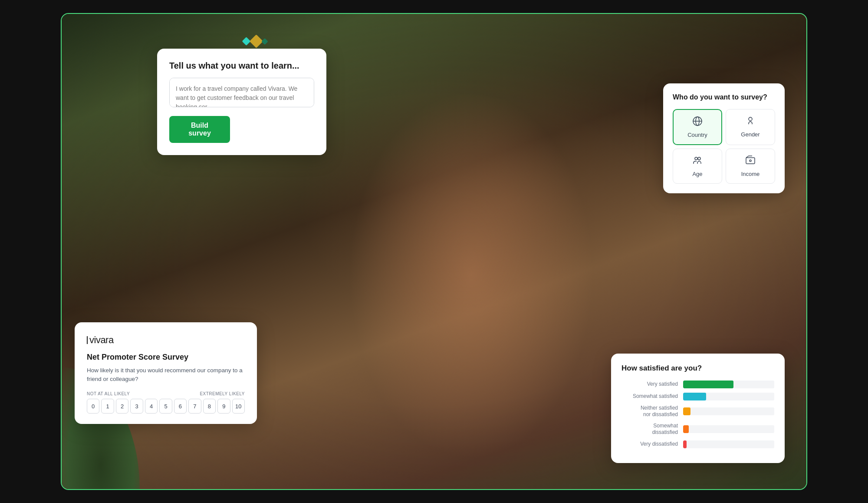  I want to click on build-survey-title: Tell us what you want to learn..., so click(242, 66).